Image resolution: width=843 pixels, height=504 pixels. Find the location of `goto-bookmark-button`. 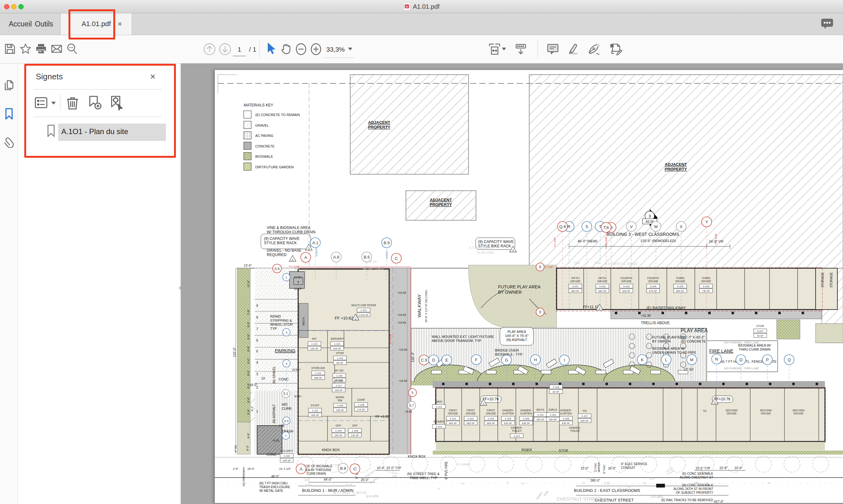

goto-bookmark-button is located at coordinates (117, 103).